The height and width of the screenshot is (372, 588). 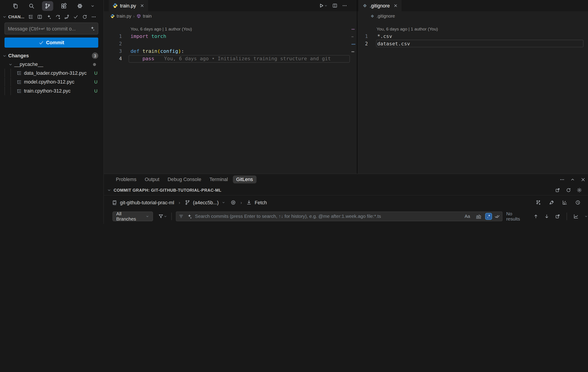 What do you see at coordinates (497, 216) in the screenshot?
I see `match-all-icon` at bounding box center [497, 216].